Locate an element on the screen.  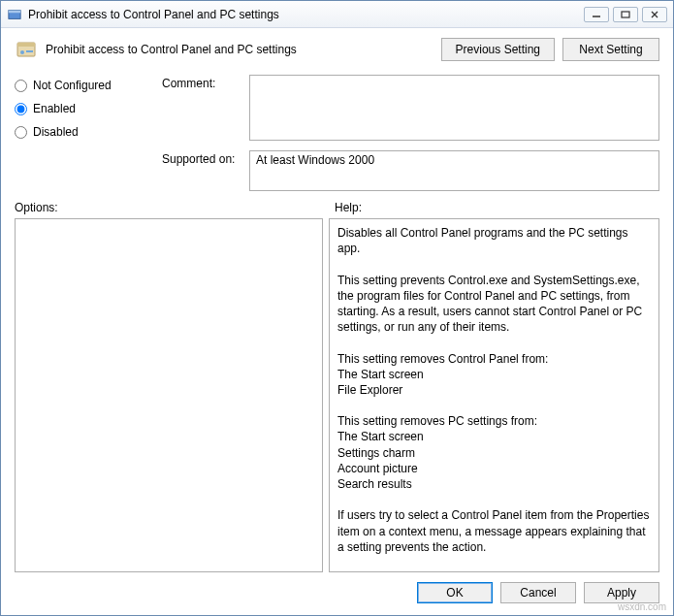
cancel-button: Cancel is located at coordinates (538, 593).